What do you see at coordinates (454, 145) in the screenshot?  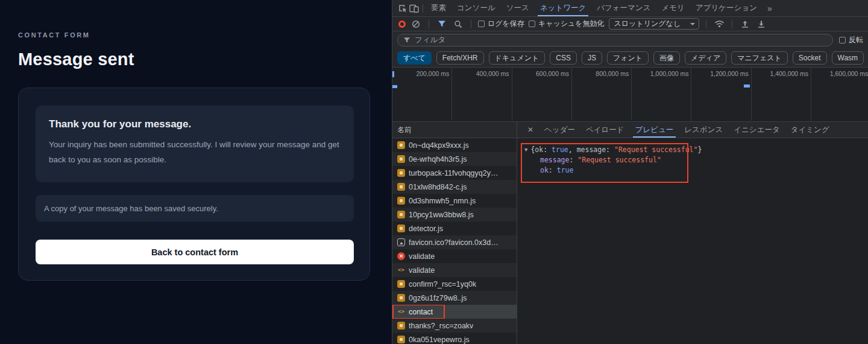 I see `request-row: 0n~dq4kpx9xxx.js` at bounding box center [454, 145].